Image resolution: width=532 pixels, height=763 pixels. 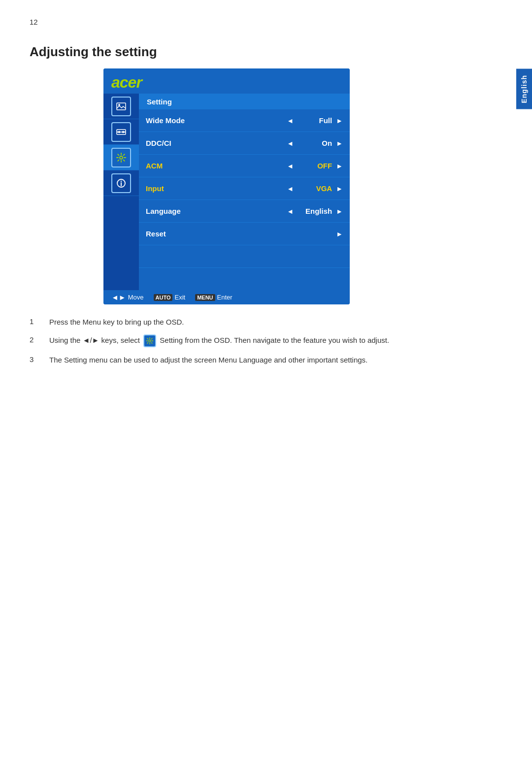 I want to click on acm-value: OFF, so click(x=315, y=166).